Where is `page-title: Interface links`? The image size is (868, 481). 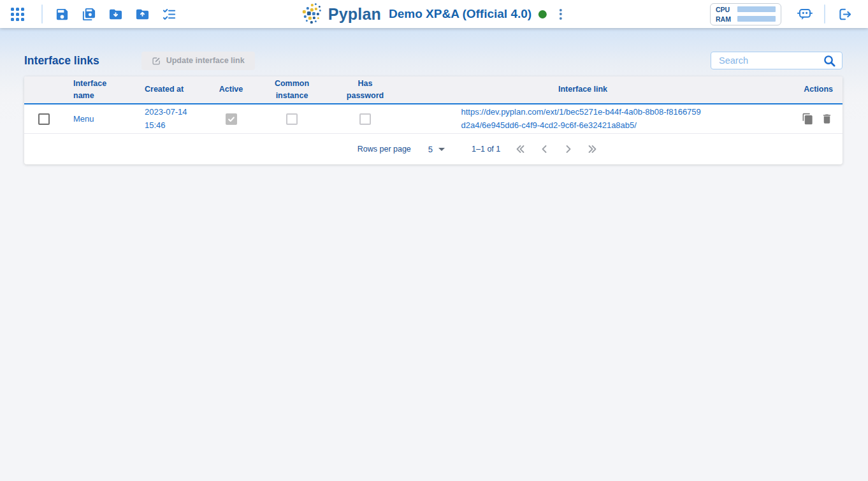
page-title: Interface links is located at coordinates (62, 61).